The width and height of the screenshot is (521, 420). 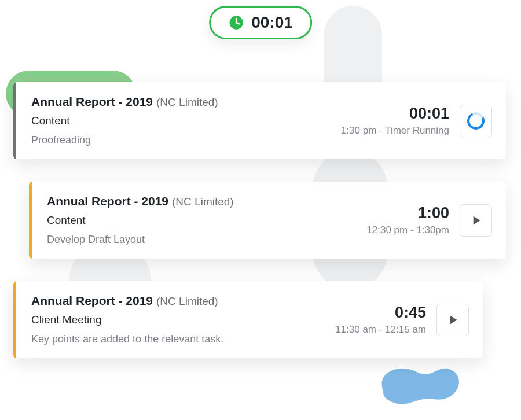 What do you see at coordinates (272, 23) in the screenshot?
I see `timer-value: 00:01` at bounding box center [272, 23].